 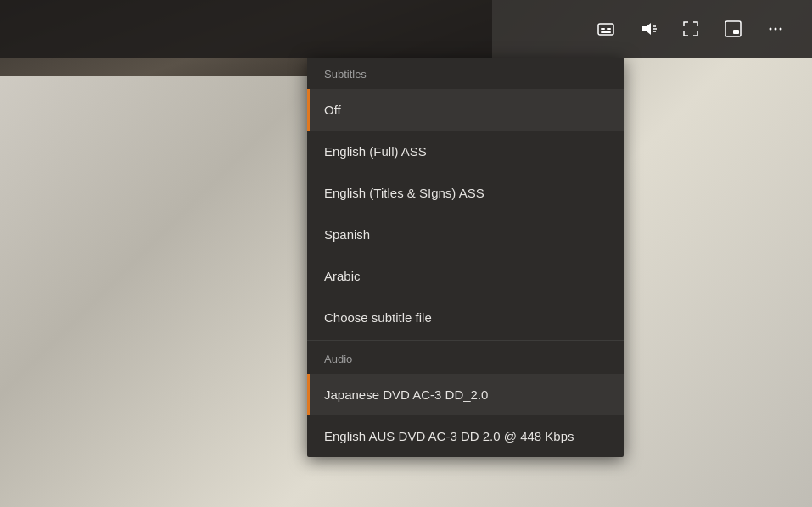 I want to click on menu-item-spanish: Spanish, so click(x=465, y=234).